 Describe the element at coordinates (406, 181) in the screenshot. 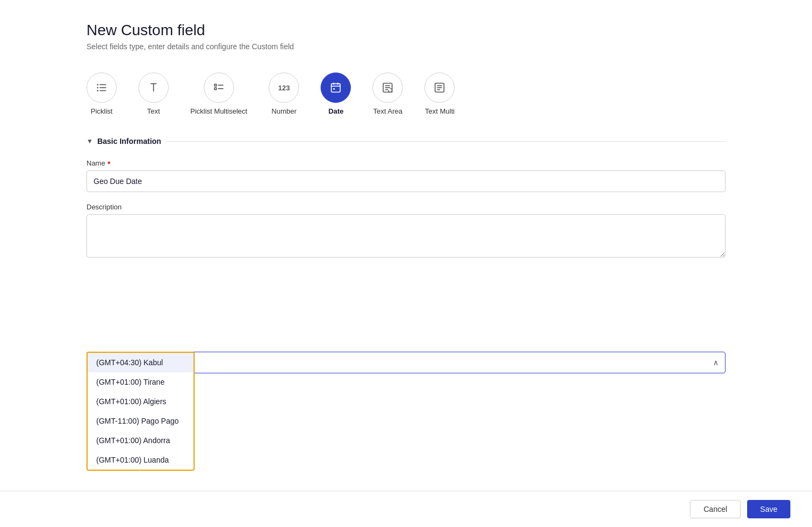

I see `name-input` at that location.